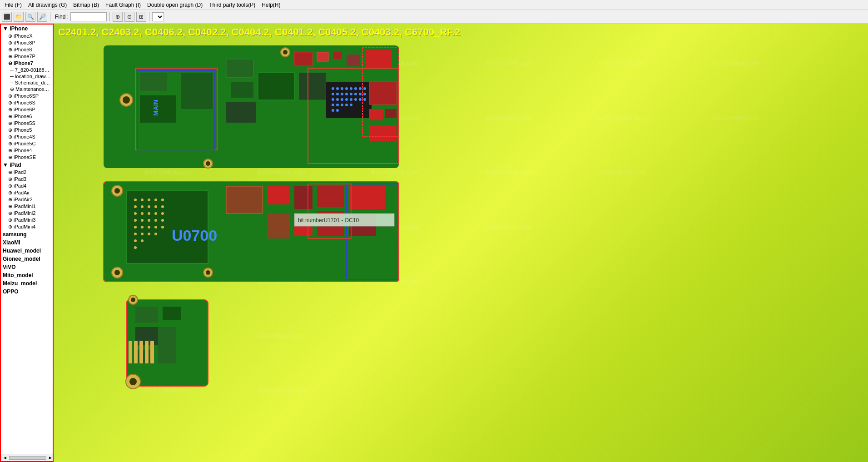 This screenshot has height=462, width=868. Describe the element at coordinates (461, 32) in the screenshot. I see `content-title: C2401.2, C2403.2, C0406.2, C0402.2, C040…` at that location.